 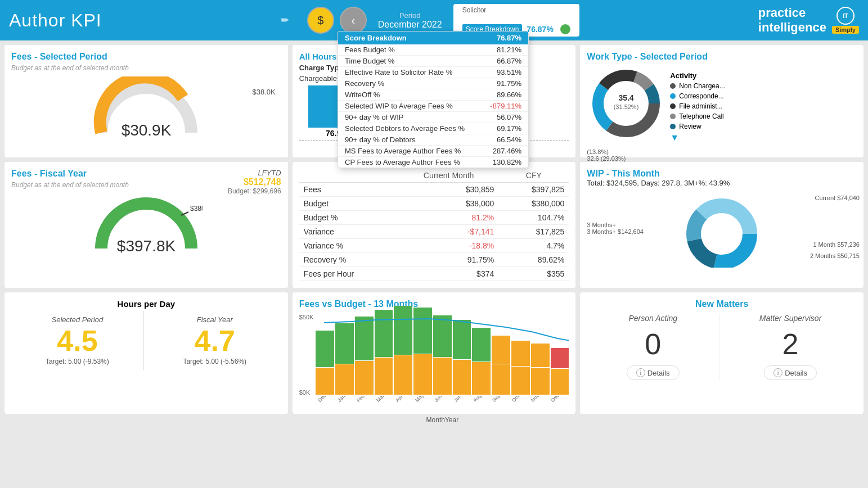 What do you see at coordinates (403, 350) in the screenshot?
I see `bar-apr22` at bounding box center [403, 350].